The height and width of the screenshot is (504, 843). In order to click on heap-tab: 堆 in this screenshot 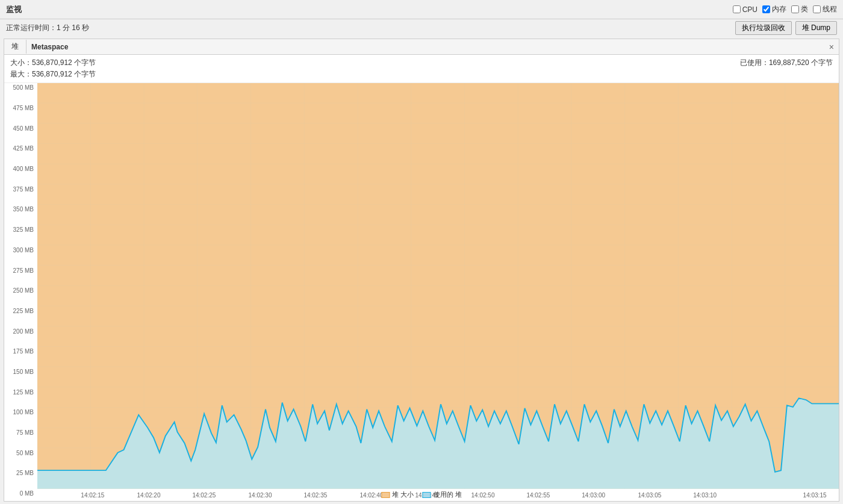, I will do `click(16, 47)`.